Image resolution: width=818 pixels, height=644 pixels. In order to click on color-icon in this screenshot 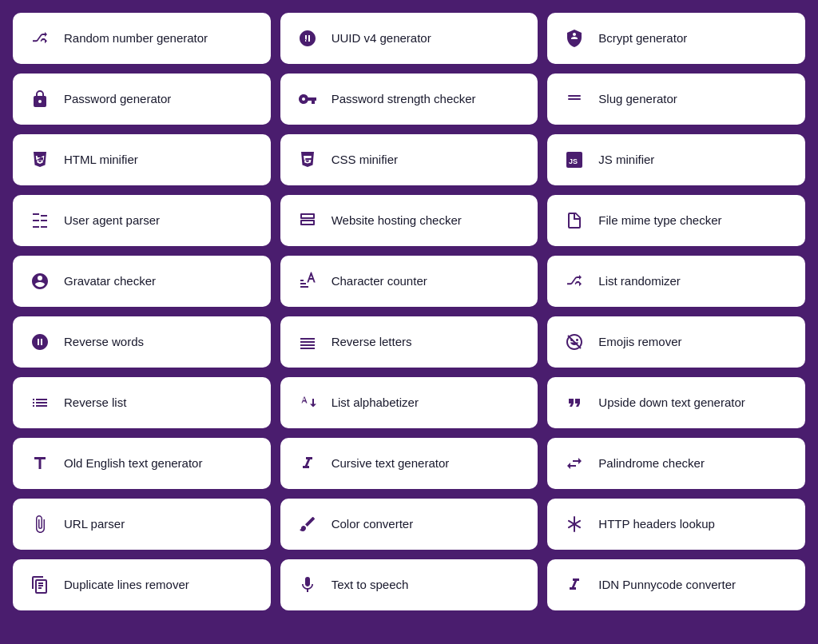, I will do `click(308, 524)`.